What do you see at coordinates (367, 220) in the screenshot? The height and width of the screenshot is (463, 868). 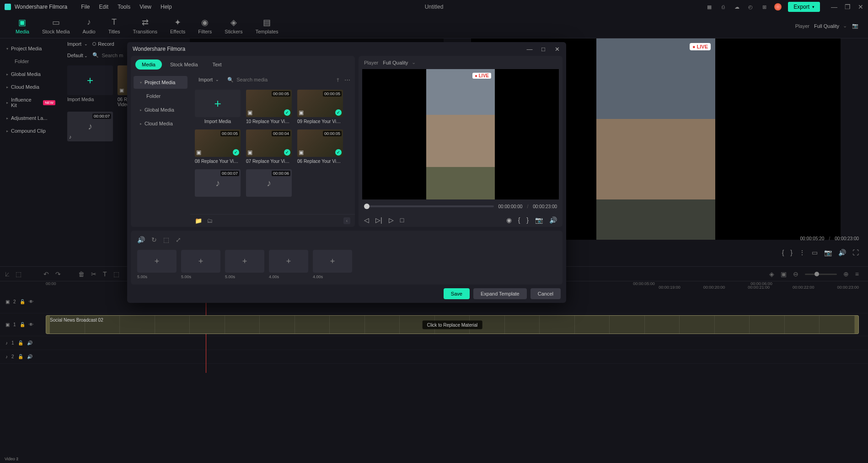 I see `prev-frame-button: ◁` at bounding box center [367, 220].